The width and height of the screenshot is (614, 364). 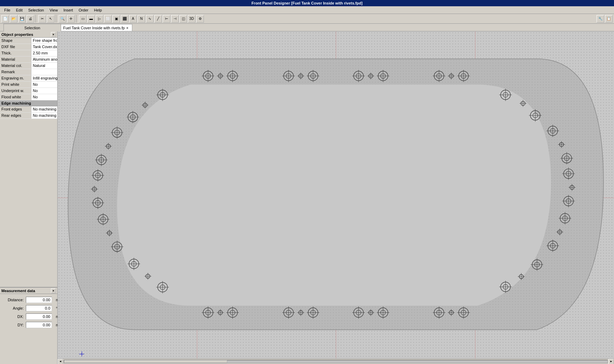 I want to click on meas-dx-input, so click(x=39, y=317).